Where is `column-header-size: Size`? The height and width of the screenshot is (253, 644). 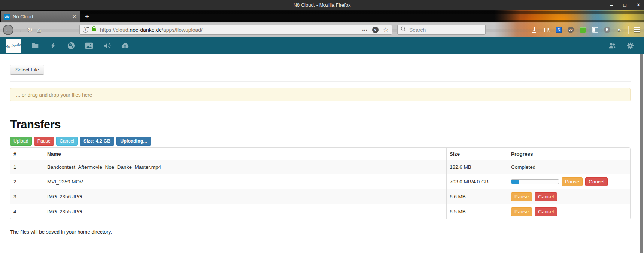 column-header-size: Size is located at coordinates (477, 154).